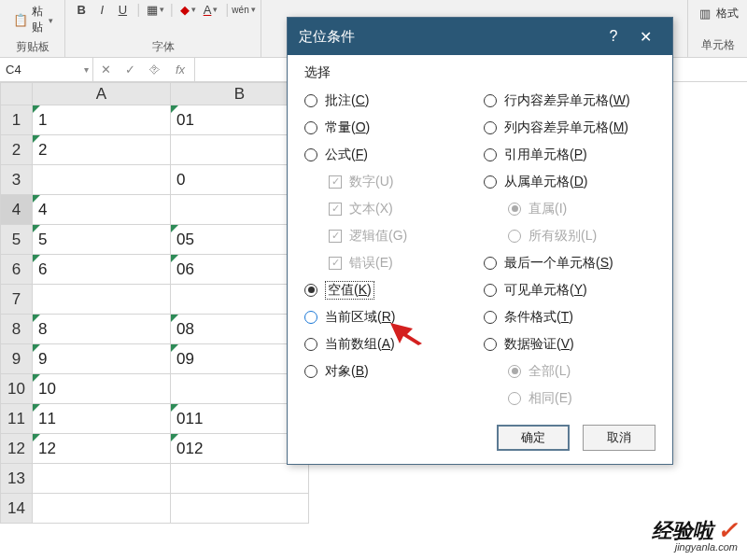 Image resolution: width=747 pixels, height=560 pixels. Describe the element at coordinates (102, 359) in the screenshot. I see `cell-A9: 9` at that location.